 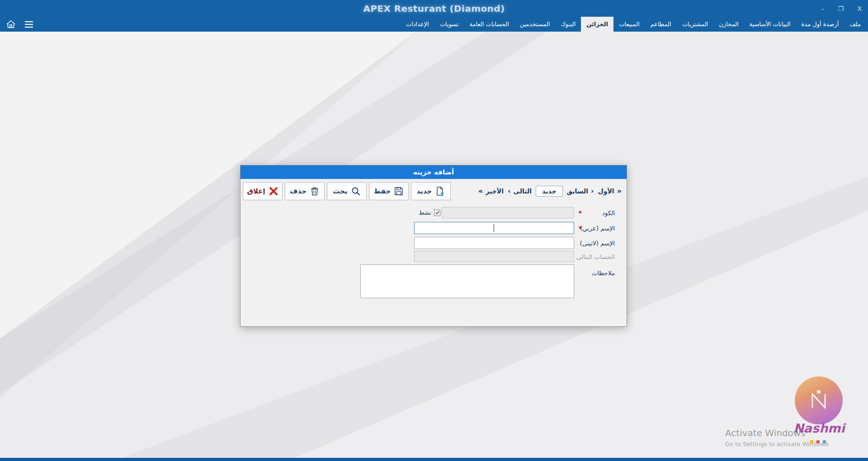 What do you see at coordinates (535, 24) in the screenshot?
I see `menu-item-users: المستخدمين` at bounding box center [535, 24].